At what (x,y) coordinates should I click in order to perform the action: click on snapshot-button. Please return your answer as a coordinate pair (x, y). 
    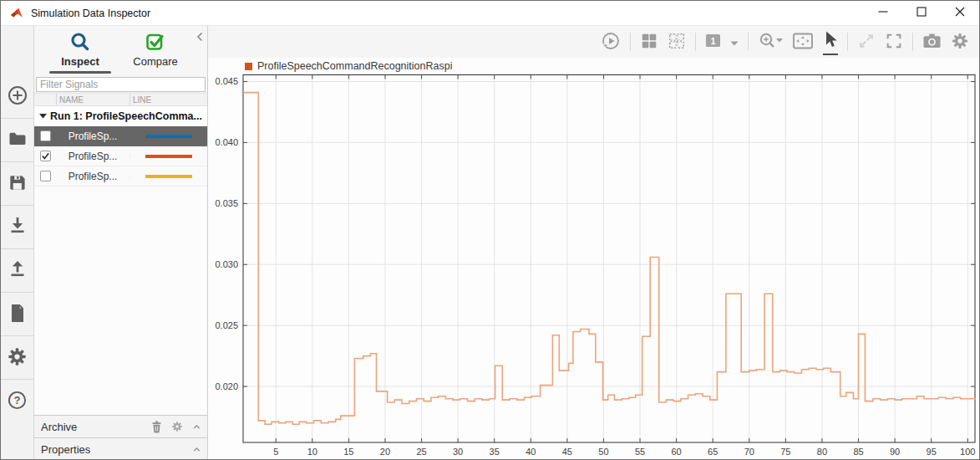
    Looking at the image, I should click on (932, 42).